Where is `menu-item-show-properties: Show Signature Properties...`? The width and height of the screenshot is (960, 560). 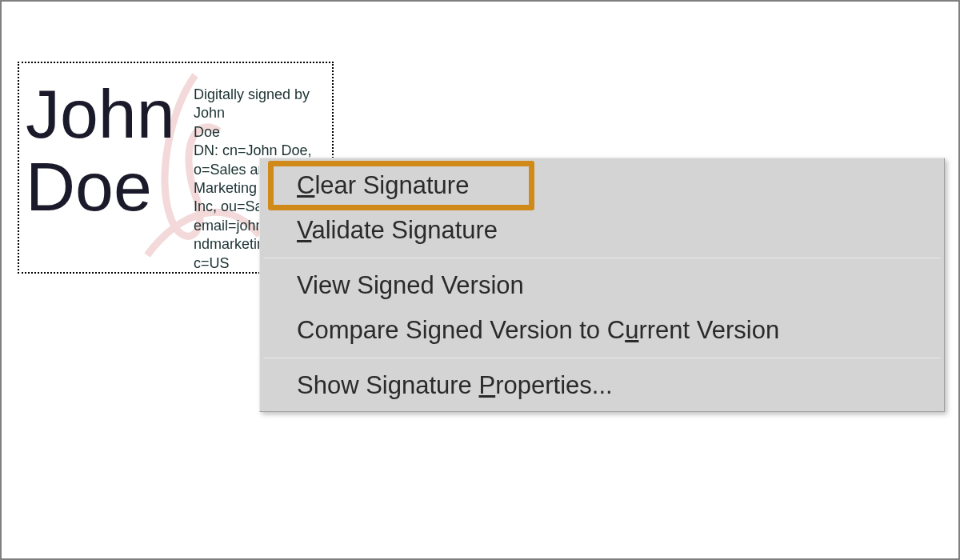
menu-item-show-properties: Show Signature Properties... is located at coordinates (602, 386).